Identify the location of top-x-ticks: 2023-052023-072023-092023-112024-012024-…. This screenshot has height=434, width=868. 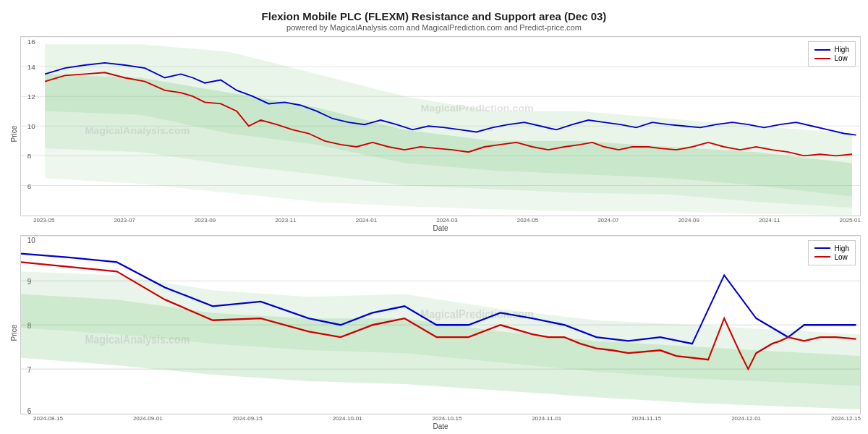
(441, 220).